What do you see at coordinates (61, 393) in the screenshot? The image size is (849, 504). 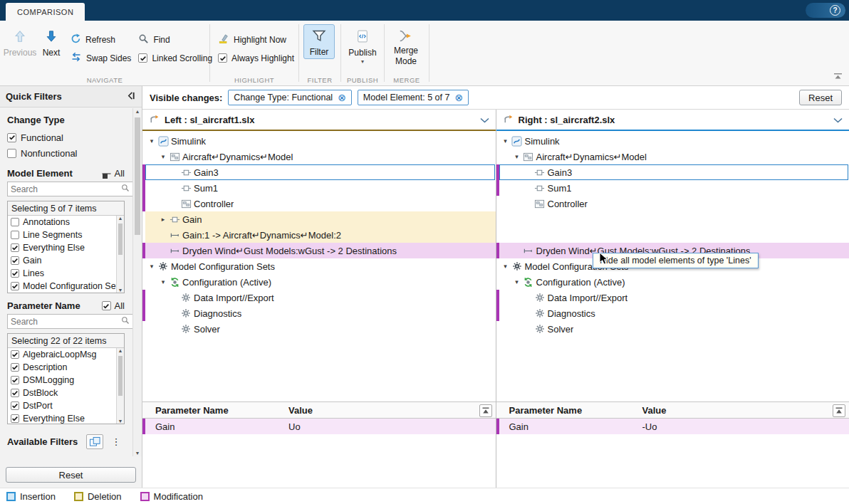 I see `filter-list-item: DstBlock` at bounding box center [61, 393].